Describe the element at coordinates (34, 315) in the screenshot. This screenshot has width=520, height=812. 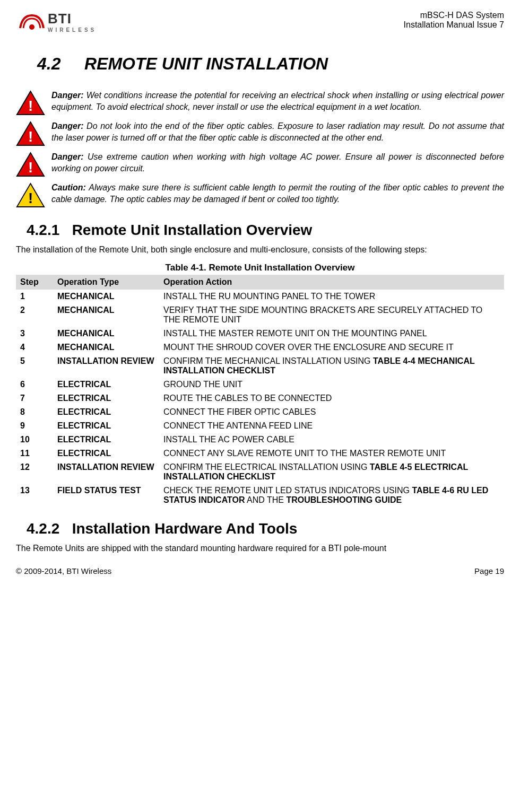
I see `table-cell-step: 2` at that location.